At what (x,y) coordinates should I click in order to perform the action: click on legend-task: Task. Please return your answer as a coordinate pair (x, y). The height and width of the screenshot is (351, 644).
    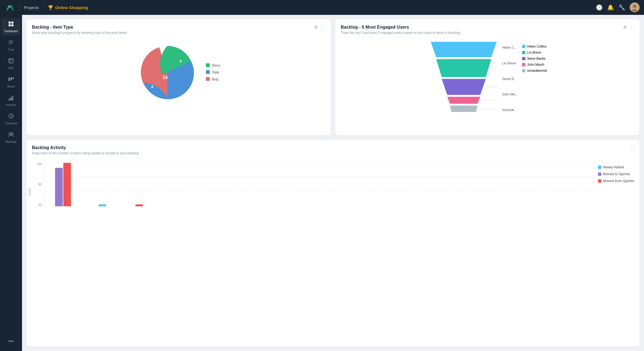
    Looking at the image, I should click on (213, 72).